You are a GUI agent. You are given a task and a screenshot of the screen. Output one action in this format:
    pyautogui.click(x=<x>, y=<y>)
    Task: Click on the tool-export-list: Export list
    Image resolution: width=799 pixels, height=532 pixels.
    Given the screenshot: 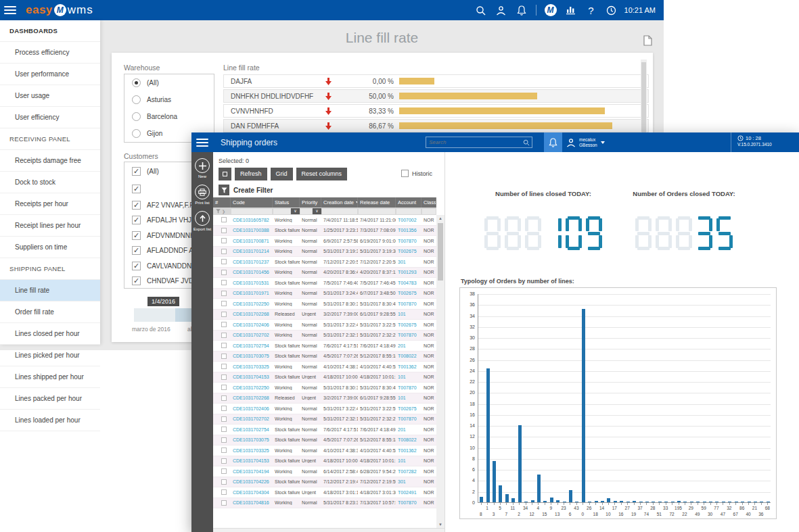 What is the action you would take?
    pyautogui.click(x=202, y=221)
    